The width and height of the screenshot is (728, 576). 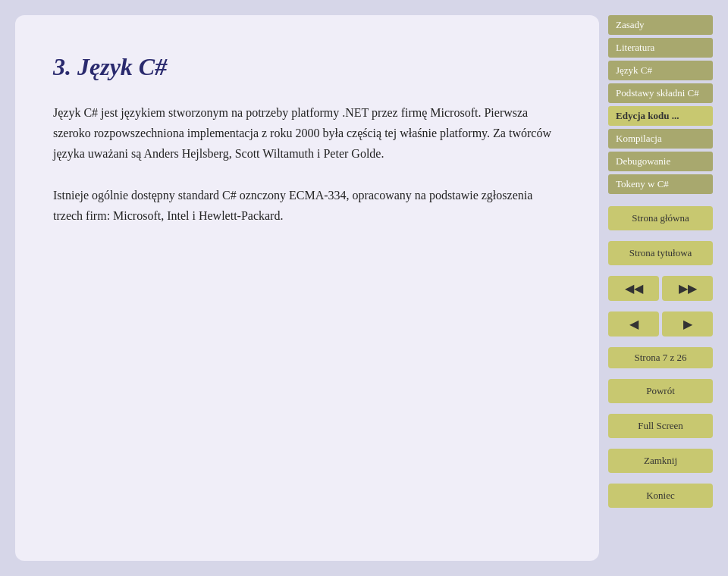 I want to click on sidebar-actions: Strona główna Strona tytułowa ◀◀ ▶▶ ◀ ▶ …, so click(x=661, y=357).